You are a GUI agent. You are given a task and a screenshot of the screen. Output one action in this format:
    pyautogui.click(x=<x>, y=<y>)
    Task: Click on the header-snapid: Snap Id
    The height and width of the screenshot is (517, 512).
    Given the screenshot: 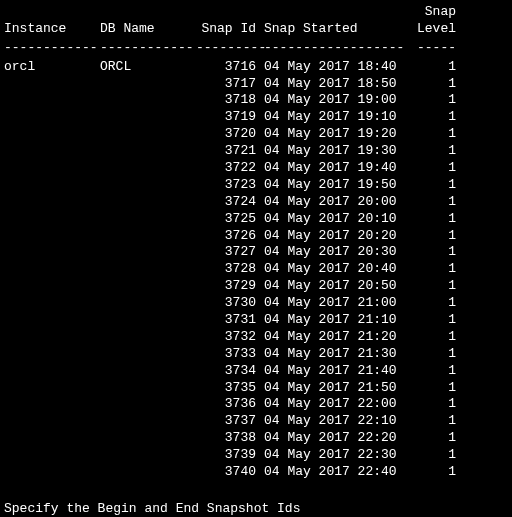 What is the action you would take?
    pyautogui.click(x=226, y=30)
    